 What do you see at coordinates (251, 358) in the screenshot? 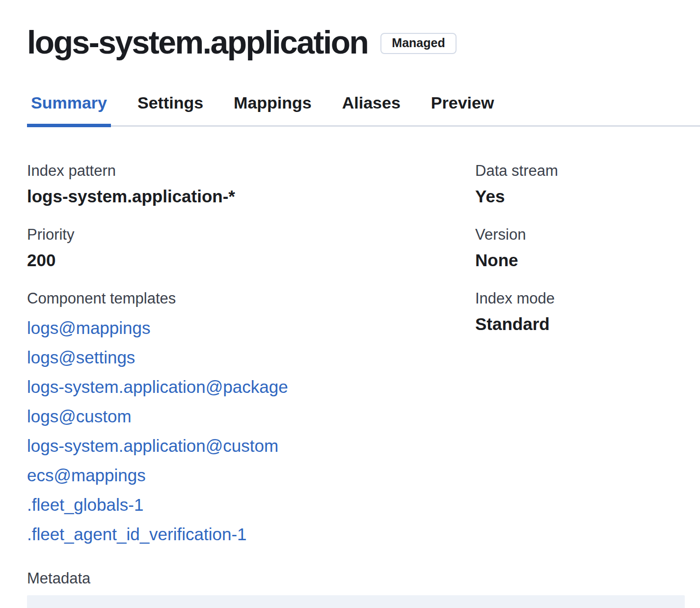
I see `component-template-link: logs@settings` at bounding box center [251, 358].